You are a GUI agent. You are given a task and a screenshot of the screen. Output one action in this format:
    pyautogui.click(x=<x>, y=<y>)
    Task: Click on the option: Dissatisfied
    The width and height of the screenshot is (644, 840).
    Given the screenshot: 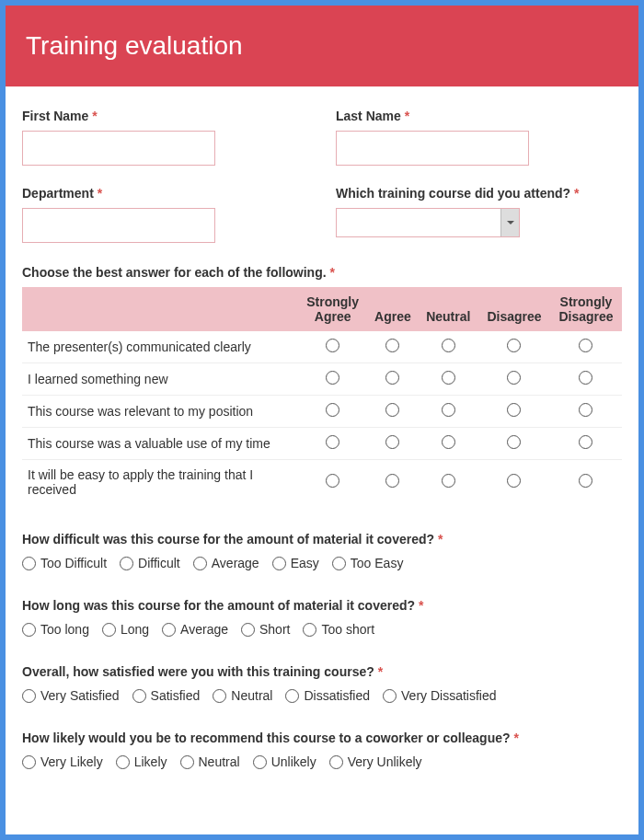 What is the action you would take?
    pyautogui.click(x=328, y=696)
    